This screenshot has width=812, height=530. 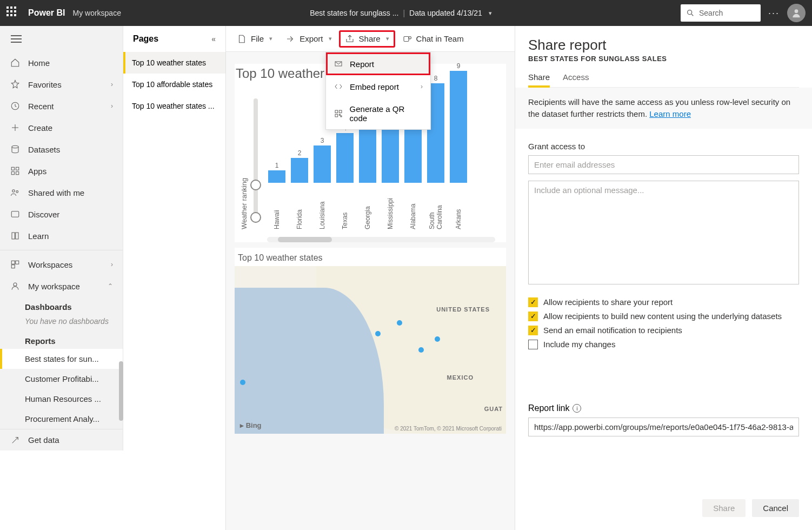 I want to click on collapse-pages-icon: «, so click(x=214, y=39).